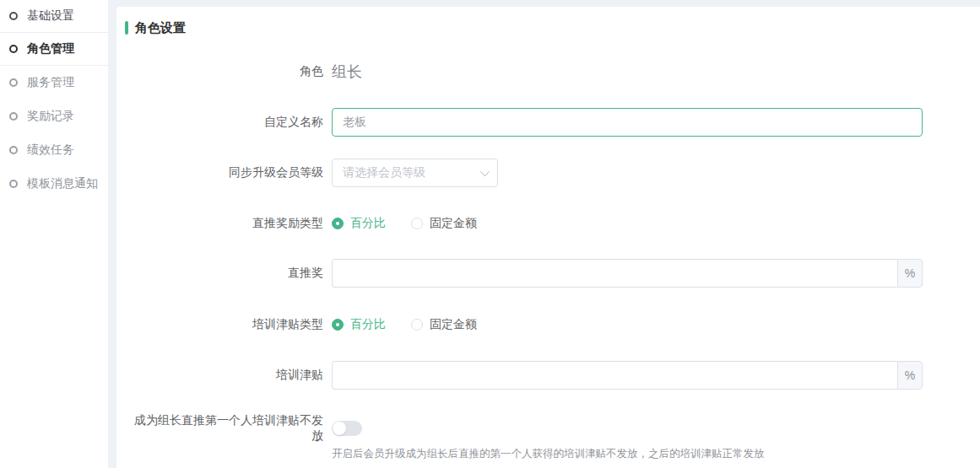 The image size is (980, 468). I want to click on sidebar-item-label: 模板消息通知, so click(62, 184).